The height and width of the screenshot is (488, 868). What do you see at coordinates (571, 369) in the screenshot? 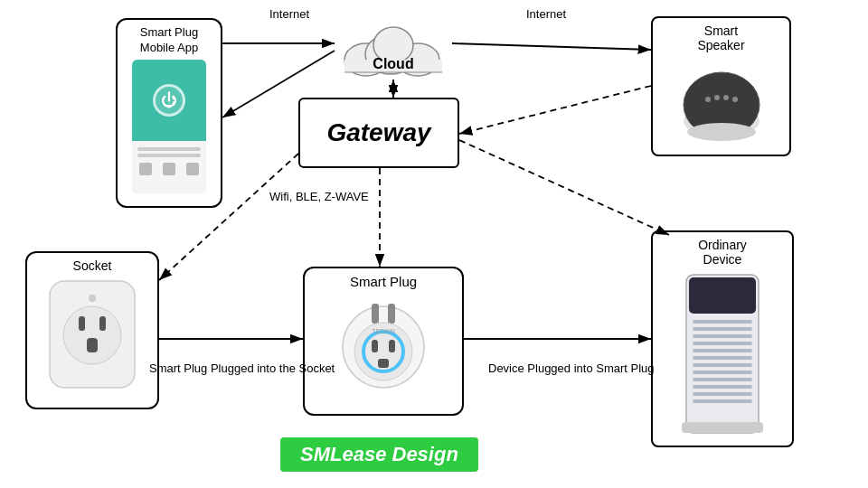
I see `plug-to-device-label: Device Plugged into Smart Plug` at bounding box center [571, 369].